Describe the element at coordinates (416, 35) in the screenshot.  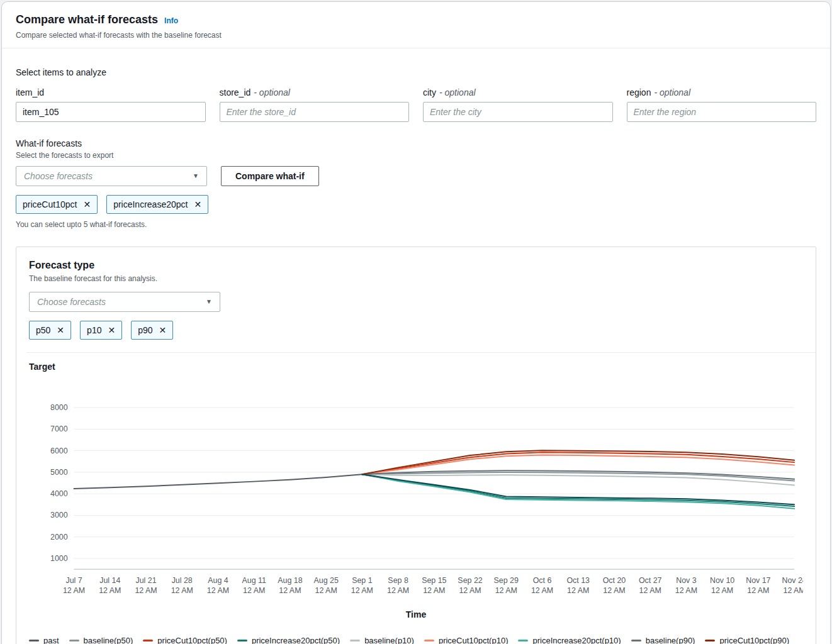
I see `page-subtitle: Compare selected what-if forecasts with …` at that location.